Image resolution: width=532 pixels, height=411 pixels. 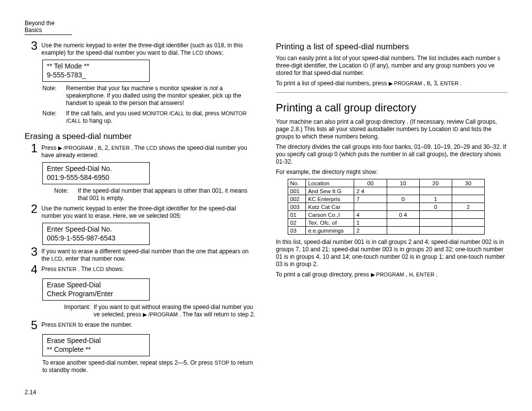 I want to click on lcd-line: 9-555-5783_, so click(x=96, y=75).